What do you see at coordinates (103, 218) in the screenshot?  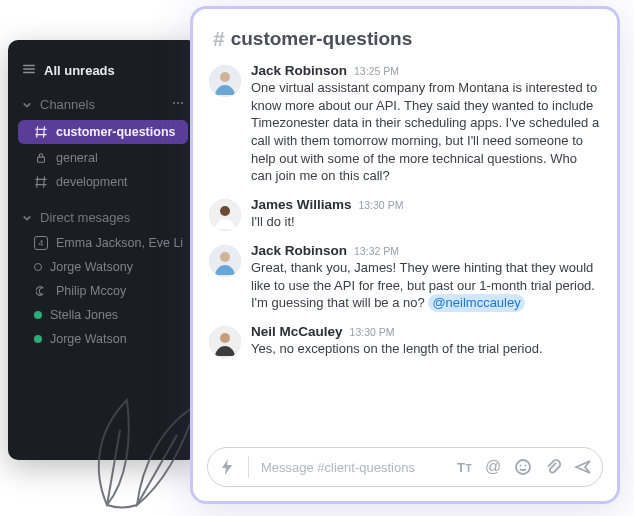 I see `dm-section-header: Direct mesages` at bounding box center [103, 218].